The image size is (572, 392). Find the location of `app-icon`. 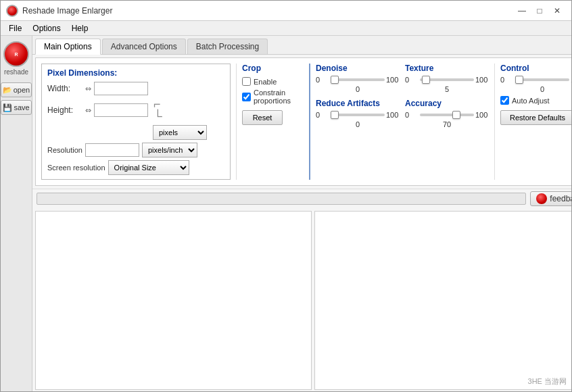

app-icon is located at coordinates (12, 11).